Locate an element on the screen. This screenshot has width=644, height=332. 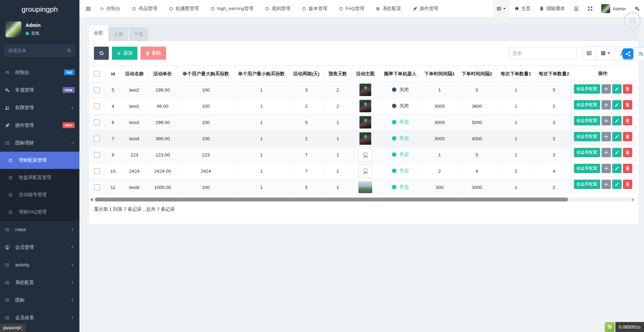
column-header-1: 活动名称 is located at coordinates (134, 74).